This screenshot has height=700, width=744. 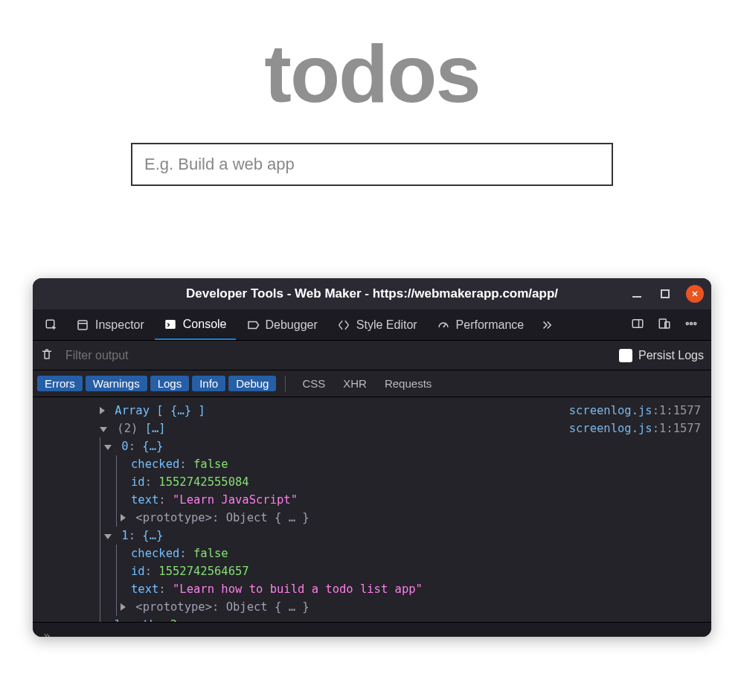 I want to click on app-title: todos, so click(x=372, y=73).